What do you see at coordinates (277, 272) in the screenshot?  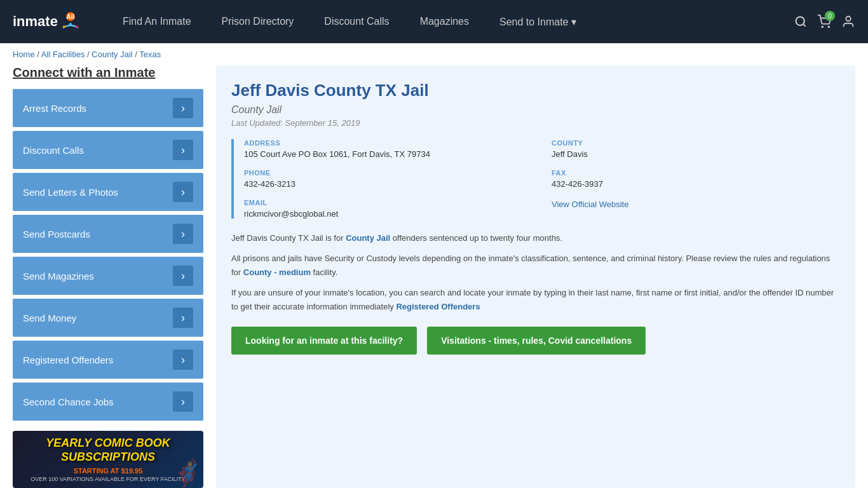 I see `county-medium-link: County - medium` at bounding box center [277, 272].